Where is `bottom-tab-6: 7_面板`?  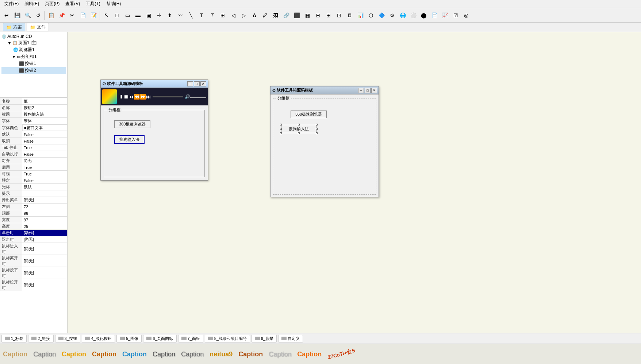
bottom-tab-6: 7_面板 is located at coordinates (191, 338).